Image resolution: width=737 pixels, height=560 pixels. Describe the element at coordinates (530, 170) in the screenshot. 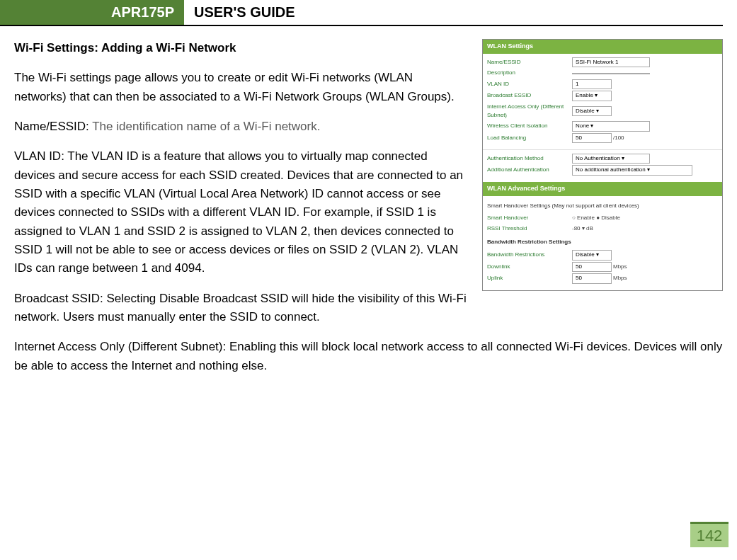

I see `figure-row-label: Additional Authentication` at that location.